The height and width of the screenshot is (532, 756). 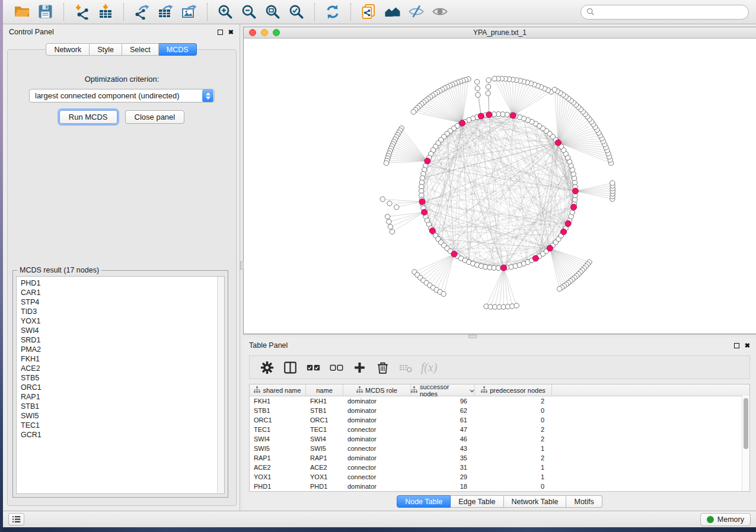 I want to click on settings-icon, so click(x=267, y=367).